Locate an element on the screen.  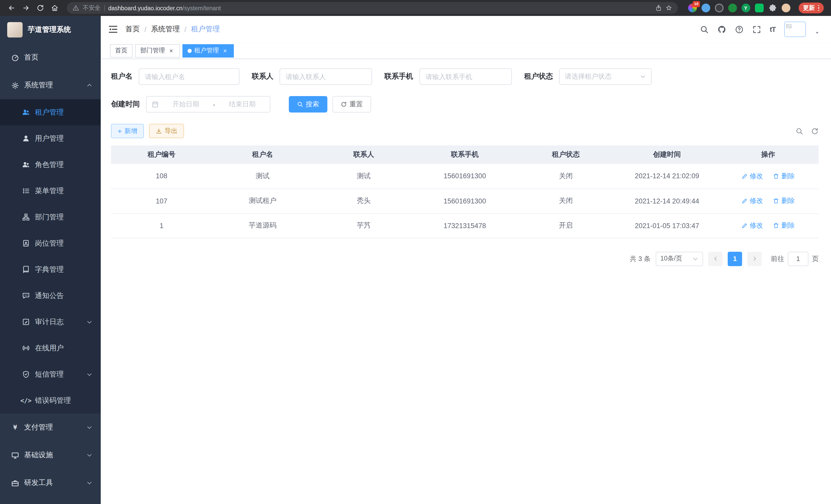
date-end-placeholder: 结束日期 is located at coordinates (242, 105).